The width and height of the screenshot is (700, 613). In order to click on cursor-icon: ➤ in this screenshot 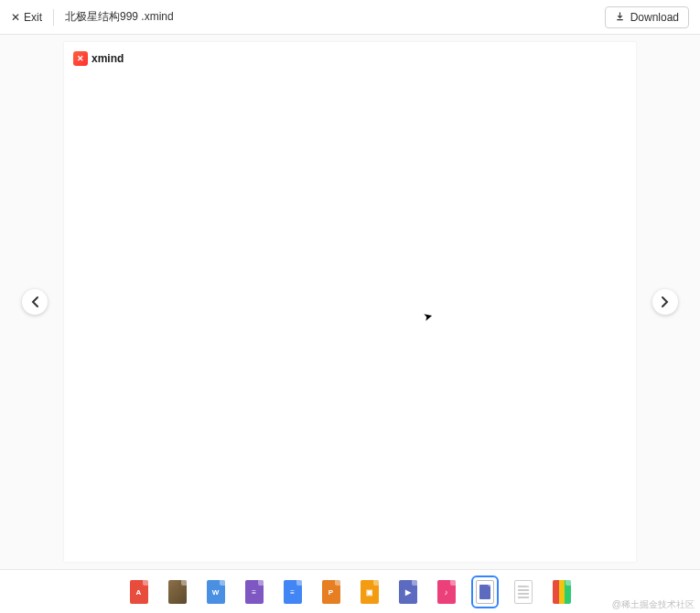, I will do `click(428, 317)`.